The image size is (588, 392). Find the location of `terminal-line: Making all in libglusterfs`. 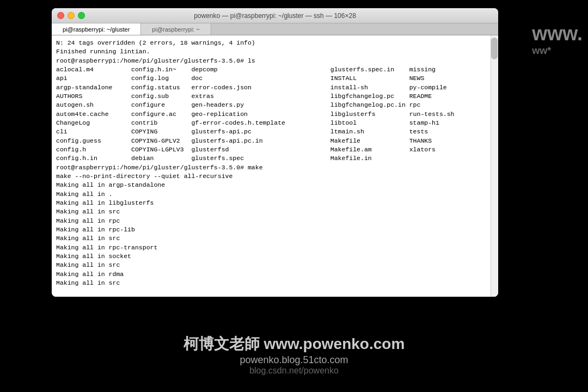

terminal-line: Making all in libglusterfs is located at coordinates (275, 203).